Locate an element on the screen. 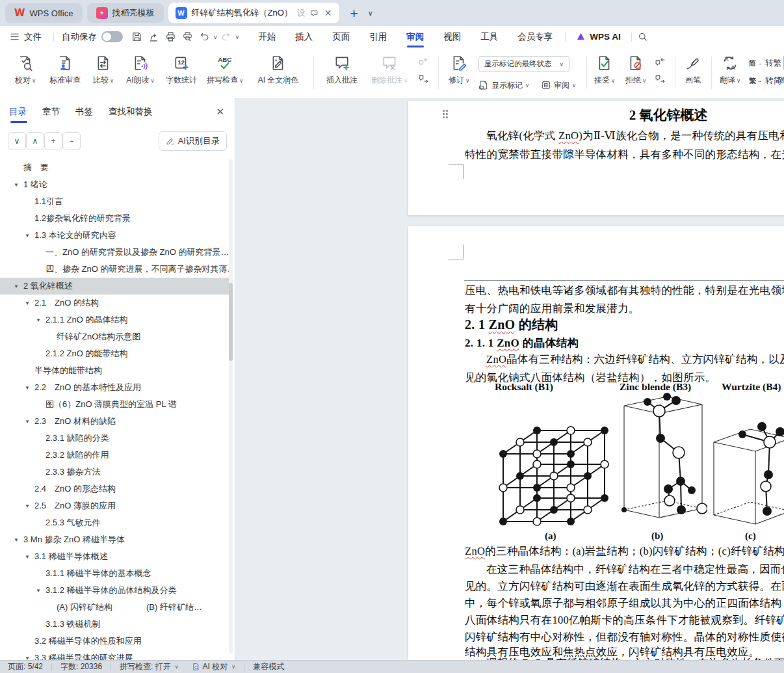 Image resolution: width=784 pixels, height=673 pixels. next-comment-button is located at coordinates (423, 79).